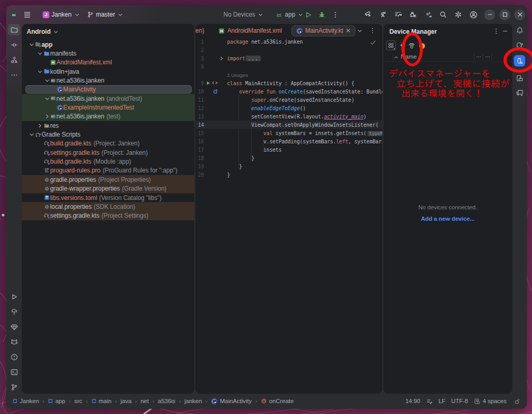 The image size is (532, 414). Describe the element at coordinates (14, 297) in the screenshot. I see `run-tool-button` at that location.